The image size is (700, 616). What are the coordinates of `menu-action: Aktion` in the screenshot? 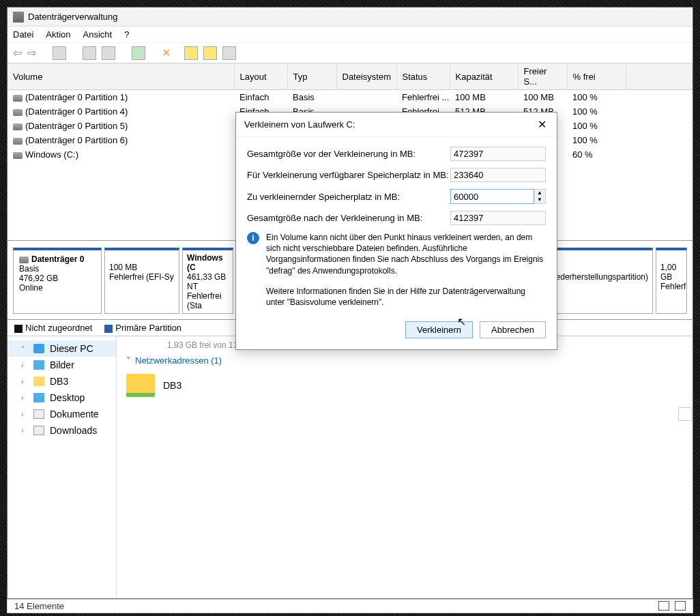 It's located at (58, 34).